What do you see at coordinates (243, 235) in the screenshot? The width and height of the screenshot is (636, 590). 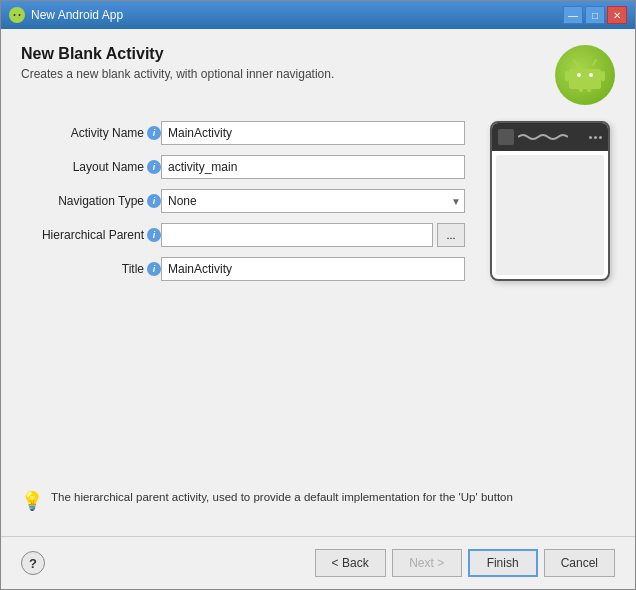 I see `hierarchical-parent-row: Hierarchical Parent i ...` at bounding box center [243, 235].